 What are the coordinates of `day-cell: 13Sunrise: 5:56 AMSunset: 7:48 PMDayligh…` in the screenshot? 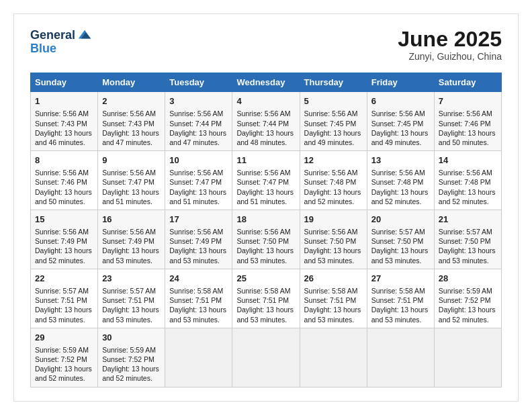 It's located at (400, 181).